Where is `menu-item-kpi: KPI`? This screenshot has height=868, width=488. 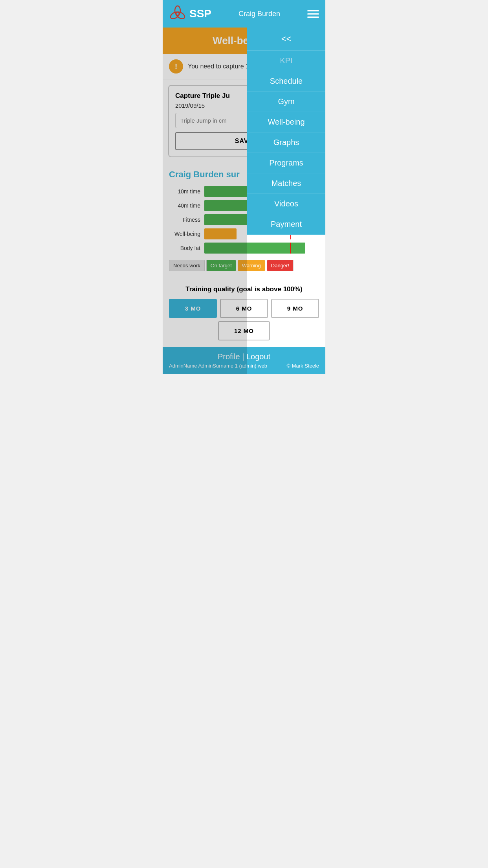
menu-item-kpi: KPI is located at coordinates (286, 61).